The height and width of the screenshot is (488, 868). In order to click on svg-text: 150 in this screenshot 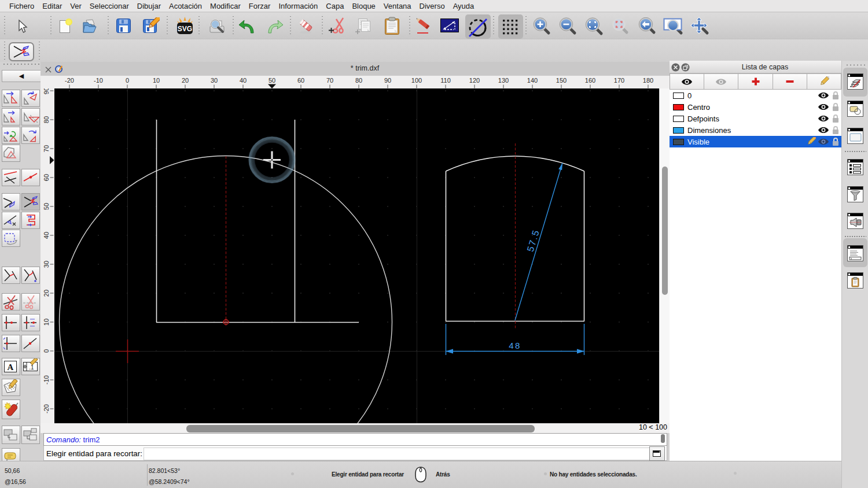, I will do `click(561, 80)`.